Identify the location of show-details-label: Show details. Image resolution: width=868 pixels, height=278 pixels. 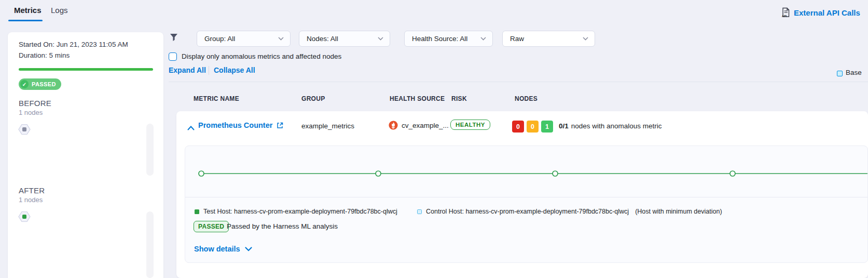
(217, 249).